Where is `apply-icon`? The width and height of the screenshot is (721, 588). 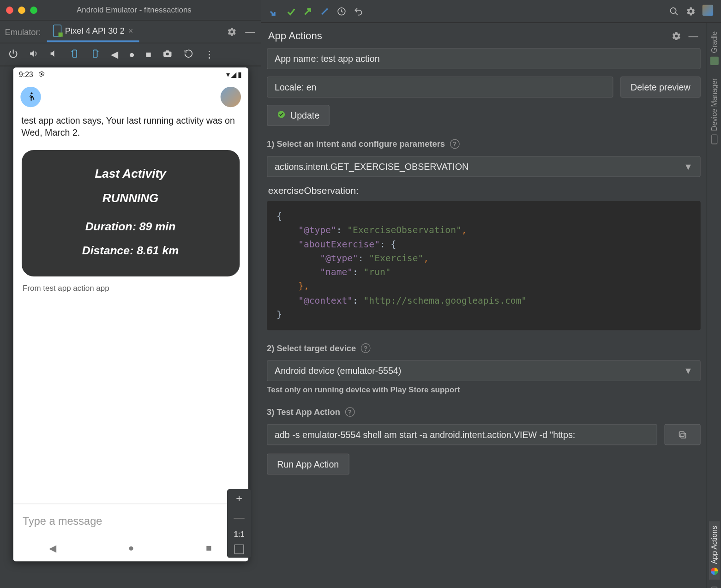 apply-icon is located at coordinates (291, 11).